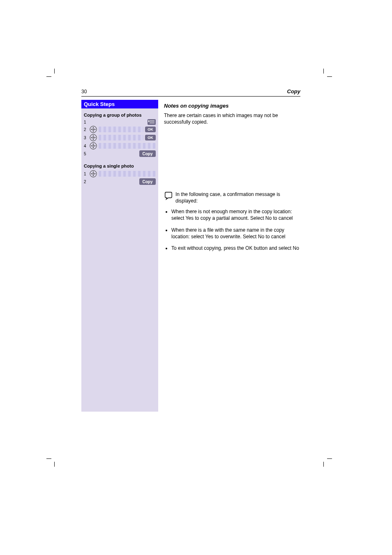 The image size is (392, 555). Describe the element at coordinates (294, 91) in the screenshot. I see `section-title: Copy` at that location.